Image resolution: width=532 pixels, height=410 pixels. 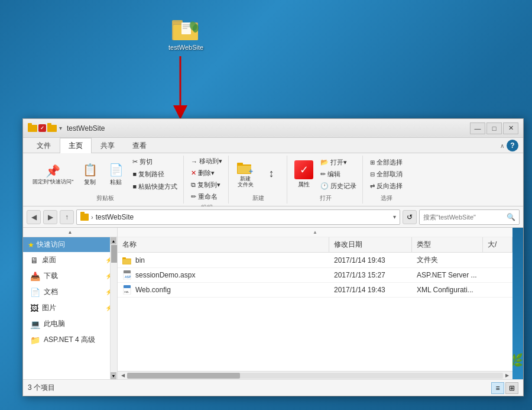 What do you see at coordinates (223, 245) in the screenshot?
I see `col-header-name: 名称` at bounding box center [223, 245].